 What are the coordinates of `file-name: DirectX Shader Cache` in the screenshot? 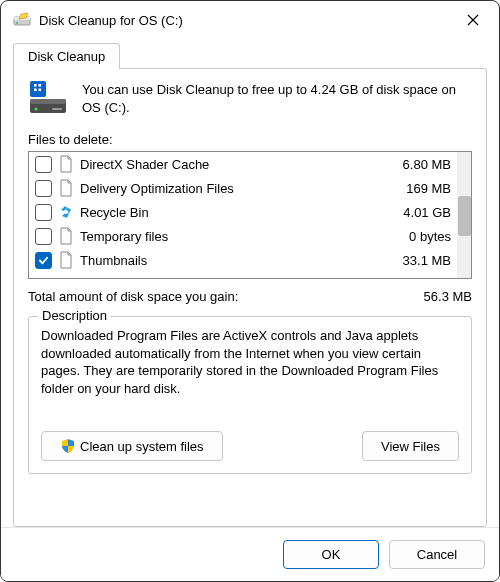 It's located at (228, 164).